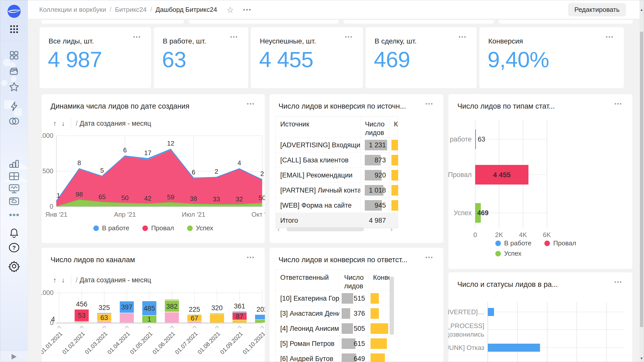  I want to click on table-row: [4] Леонид Анисимов 505, so click(332, 329).